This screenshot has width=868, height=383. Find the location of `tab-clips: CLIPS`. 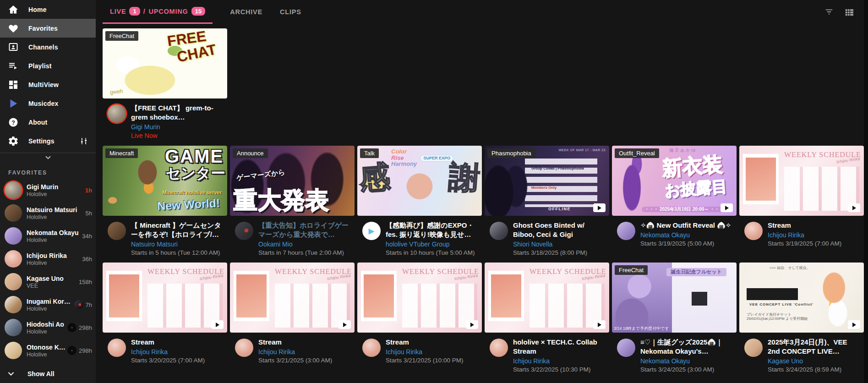

tab-clips: CLIPS is located at coordinates (290, 12).